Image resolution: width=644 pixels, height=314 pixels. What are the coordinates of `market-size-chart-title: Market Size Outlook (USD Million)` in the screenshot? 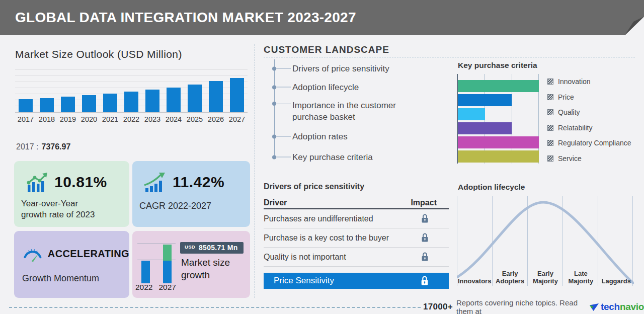 It's located at (99, 54).